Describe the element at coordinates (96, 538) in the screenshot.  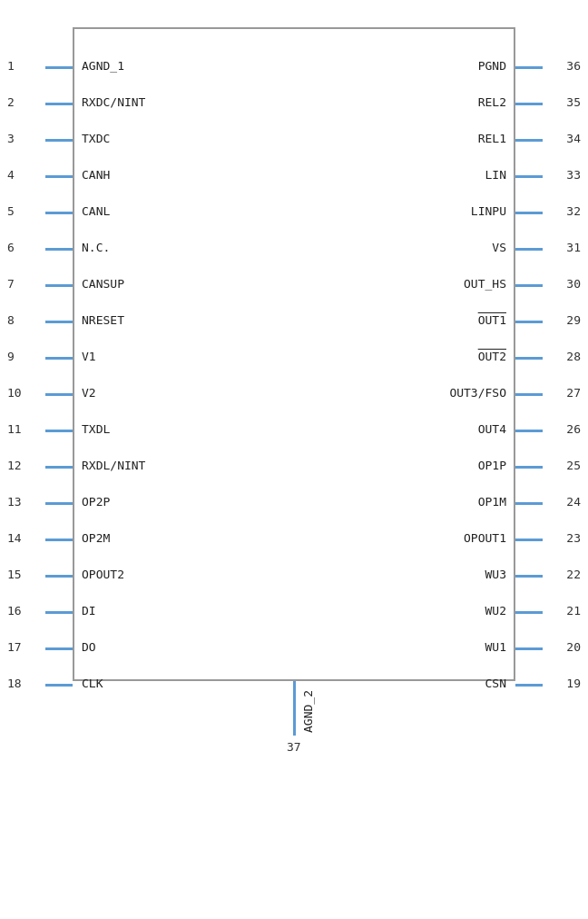
I see `pin-label-left: OP2M` at that location.